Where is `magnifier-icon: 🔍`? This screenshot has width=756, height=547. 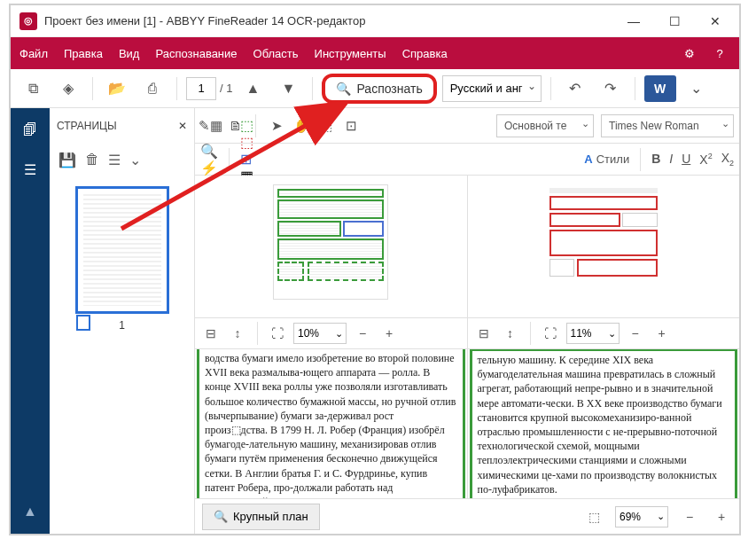 magnifier-icon: 🔍 is located at coordinates (344, 89).